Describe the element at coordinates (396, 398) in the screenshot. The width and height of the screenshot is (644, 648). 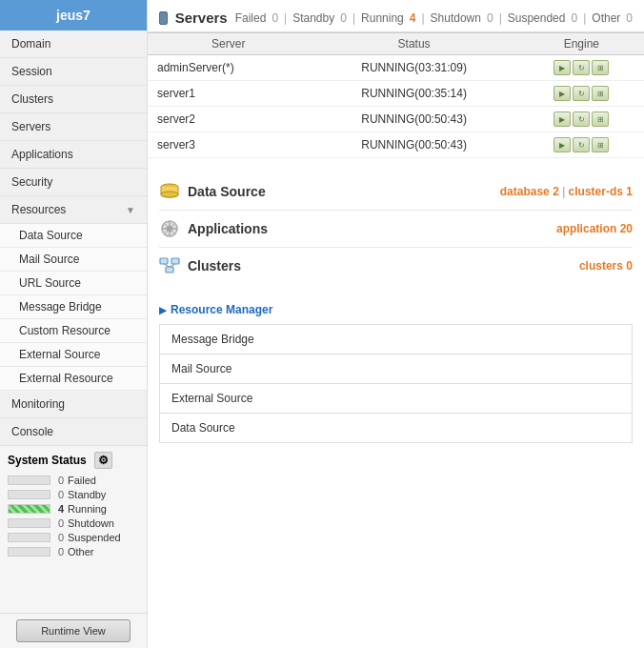
I see `list-item: External Source` at that location.